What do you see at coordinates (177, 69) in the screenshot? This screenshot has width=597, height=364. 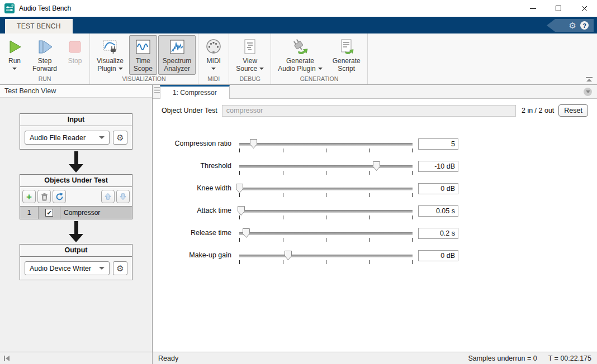 I see `spectrum-analyzer-label2: Analyzer` at bounding box center [177, 69].